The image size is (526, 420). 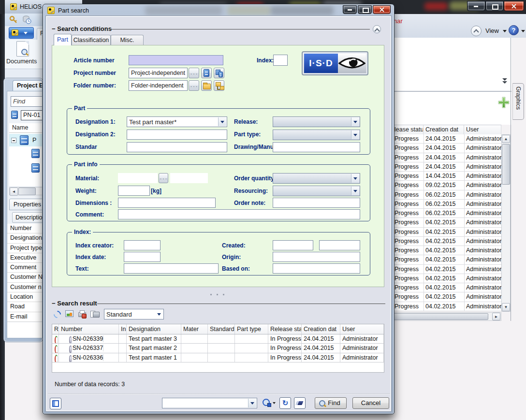 I want to click on project-select-button, so click(x=206, y=73).